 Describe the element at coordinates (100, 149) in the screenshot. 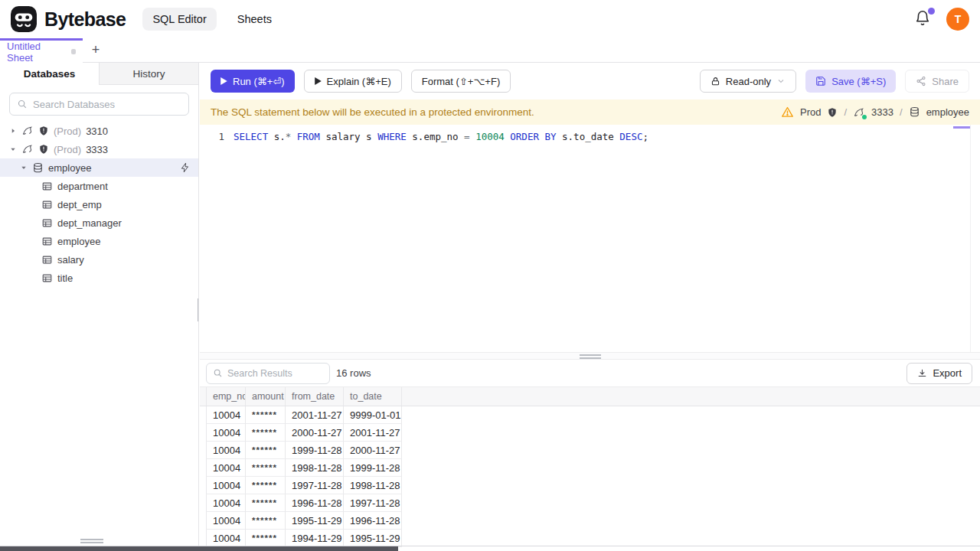

I see `tree-instance-3333: (Prod) 3333` at that location.